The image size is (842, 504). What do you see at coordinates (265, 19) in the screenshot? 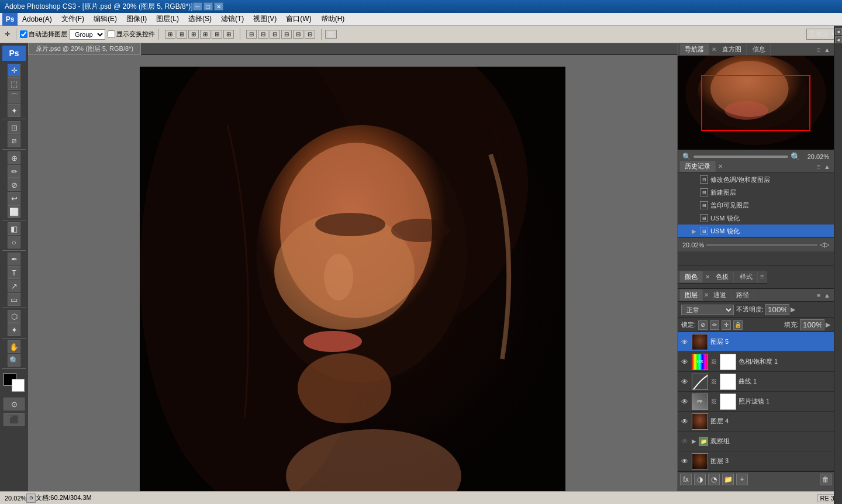
I see `menu-view: 视图(V)` at bounding box center [265, 19].